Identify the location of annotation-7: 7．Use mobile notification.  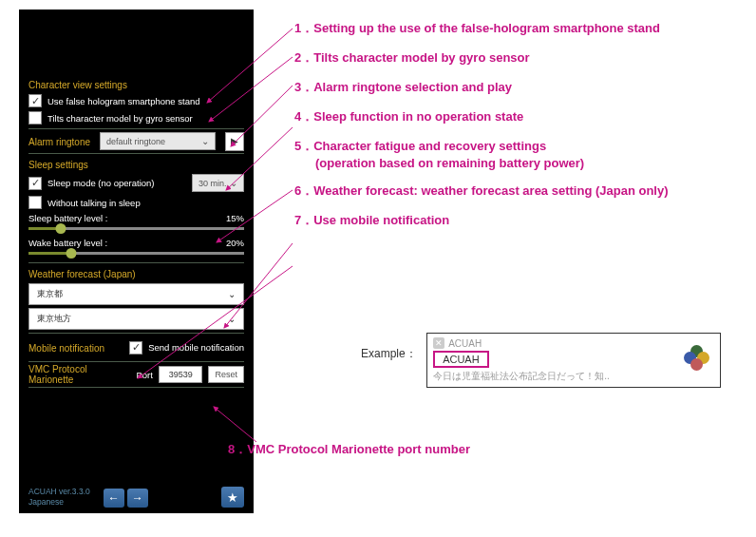
(518, 221).